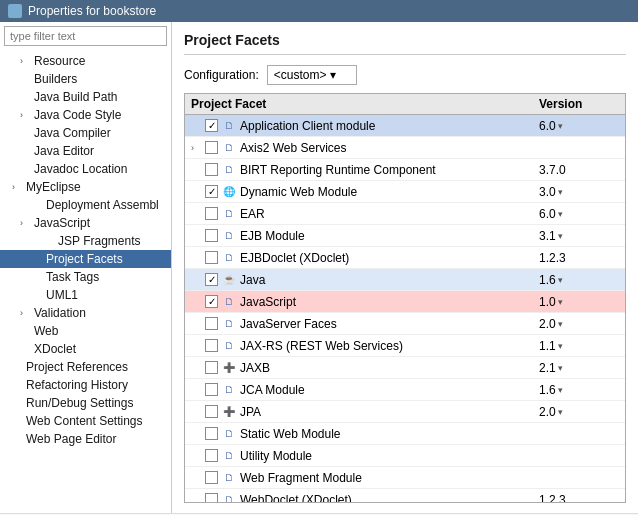 The width and height of the screenshot is (638, 515). What do you see at coordinates (86, 241) in the screenshot?
I see `sidebar-item-jsp-fragments: JSP Fragments` at bounding box center [86, 241].